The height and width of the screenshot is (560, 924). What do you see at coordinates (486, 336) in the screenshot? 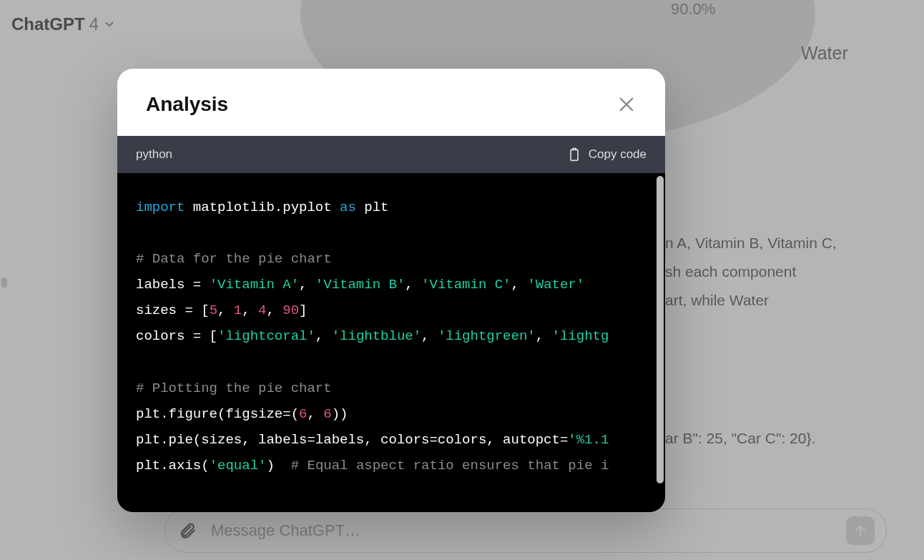
I see `code-token: 'lightgreen'` at bounding box center [486, 336].